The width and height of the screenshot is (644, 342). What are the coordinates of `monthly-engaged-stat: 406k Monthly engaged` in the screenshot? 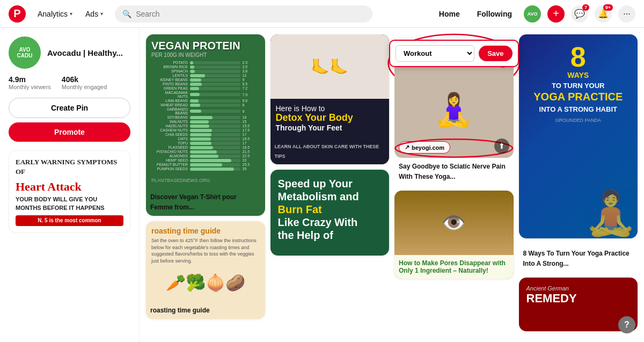 It's located at (84, 83).